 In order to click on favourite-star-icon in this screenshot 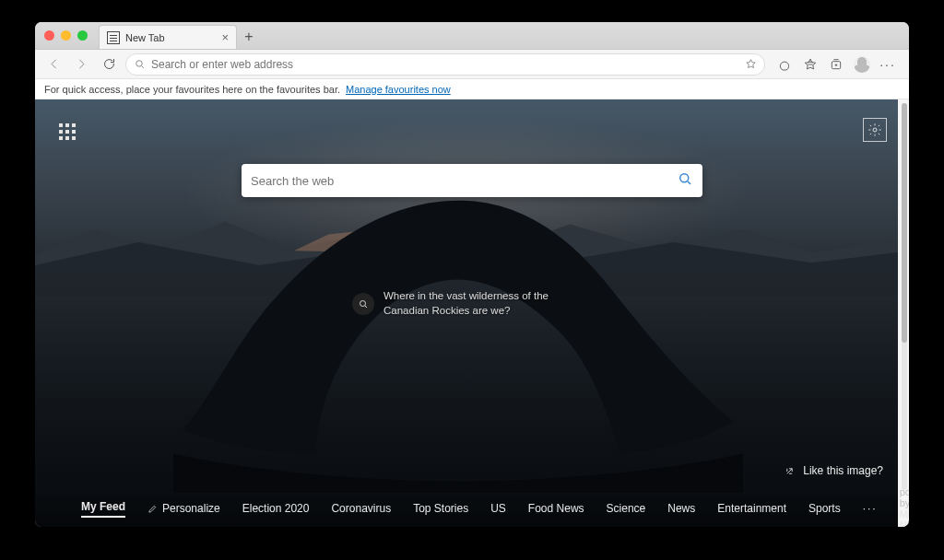, I will do `click(750, 64)`.